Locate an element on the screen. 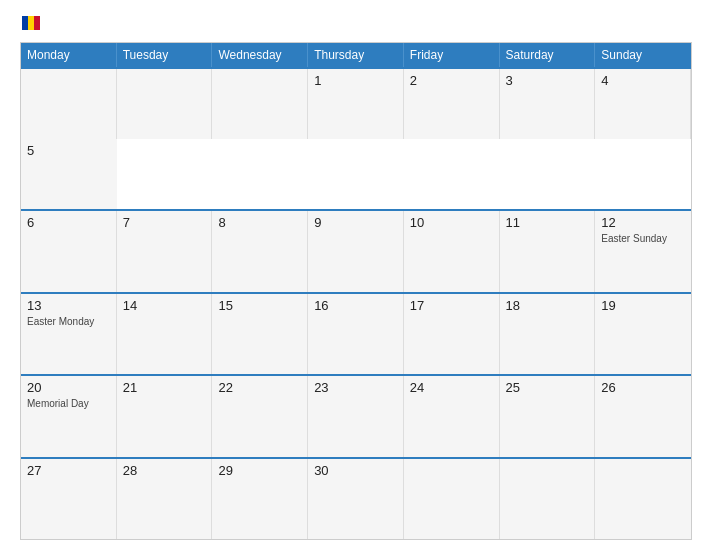  day-number: 5 is located at coordinates (69, 150).